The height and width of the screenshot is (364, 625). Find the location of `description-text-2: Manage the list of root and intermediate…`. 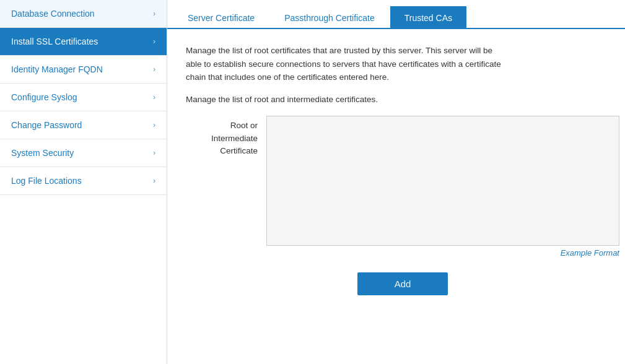

description-text-2: Manage the list of root and intermediate… is located at coordinates (347, 100).